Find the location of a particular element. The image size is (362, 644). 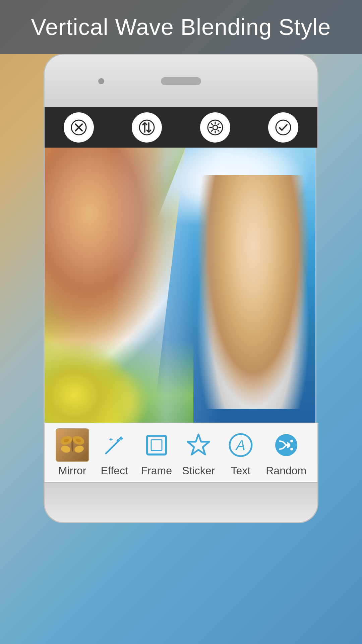

random-icon-wrap is located at coordinates (286, 445).